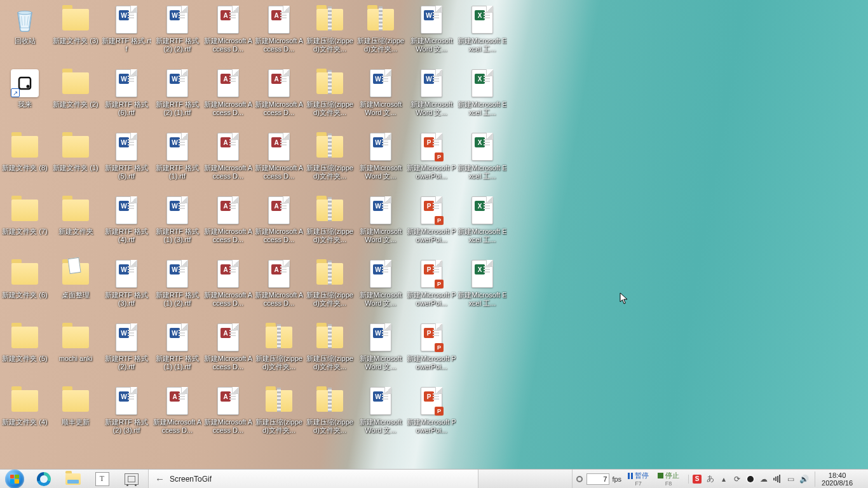  Describe the element at coordinates (330, 426) in the screenshot. I see `desktop-icon-label: 新建压缩(zipped)文件夹...` at that location.